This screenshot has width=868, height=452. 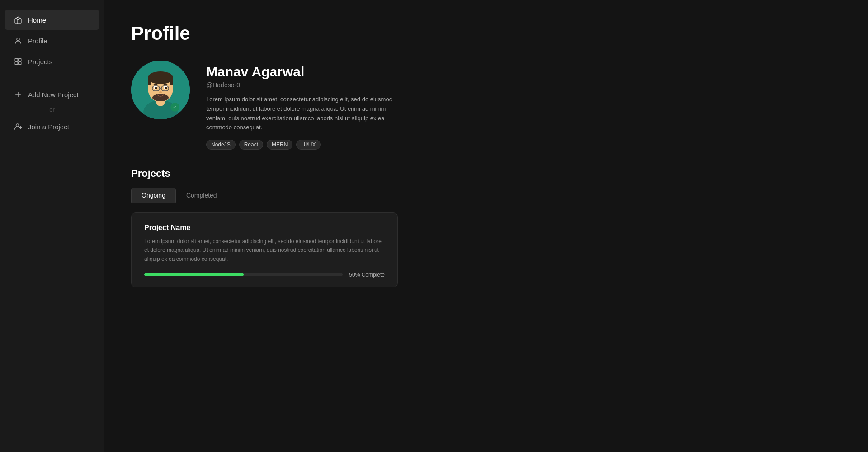 I want to click on project-description: Lorem ipsum dolor sit amet, consectetur …, so click(x=264, y=250).